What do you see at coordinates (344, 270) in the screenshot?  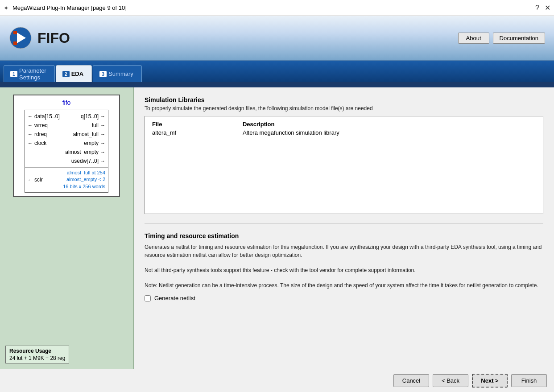 I see `timing-para2: Not all third-party synthesis tools supp…` at bounding box center [344, 270].